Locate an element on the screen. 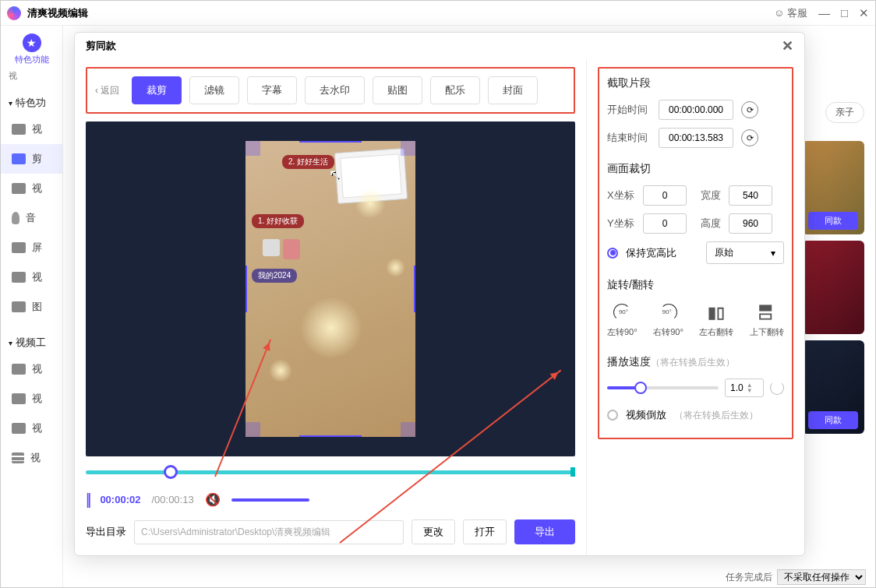 The height and width of the screenshot is (588, 876). nav-section-feature: 特色功 is located at coordinates (31, 103).